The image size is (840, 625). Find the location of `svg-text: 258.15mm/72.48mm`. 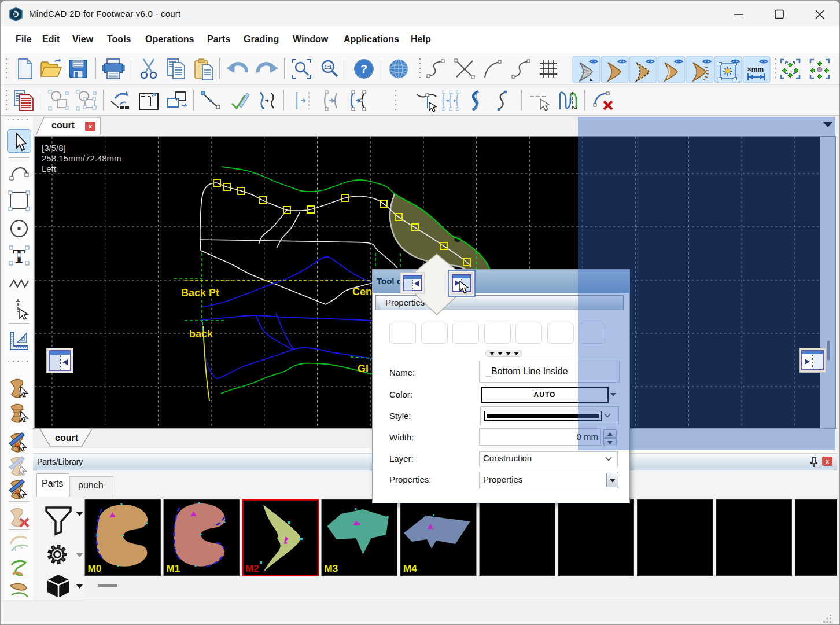

svg-text: 258.15mm/72.48mm is located at coordinates (82, 159).